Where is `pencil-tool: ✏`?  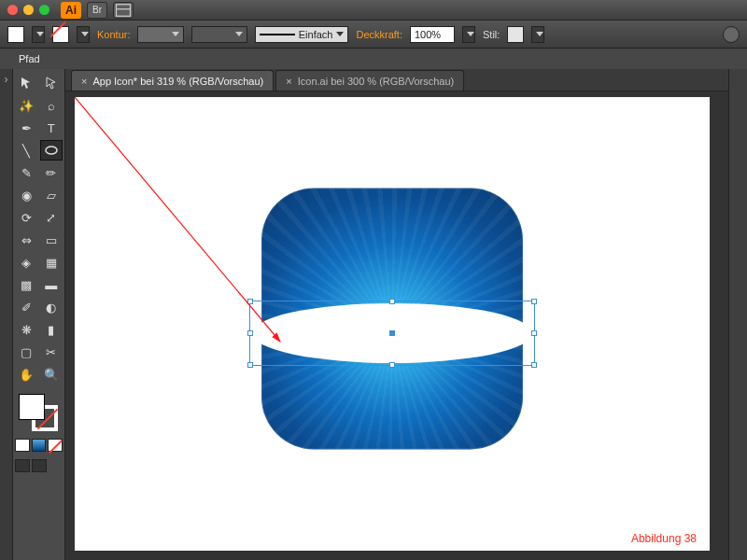
pencil-tool: ✏ is located at coordinates (52, 173).